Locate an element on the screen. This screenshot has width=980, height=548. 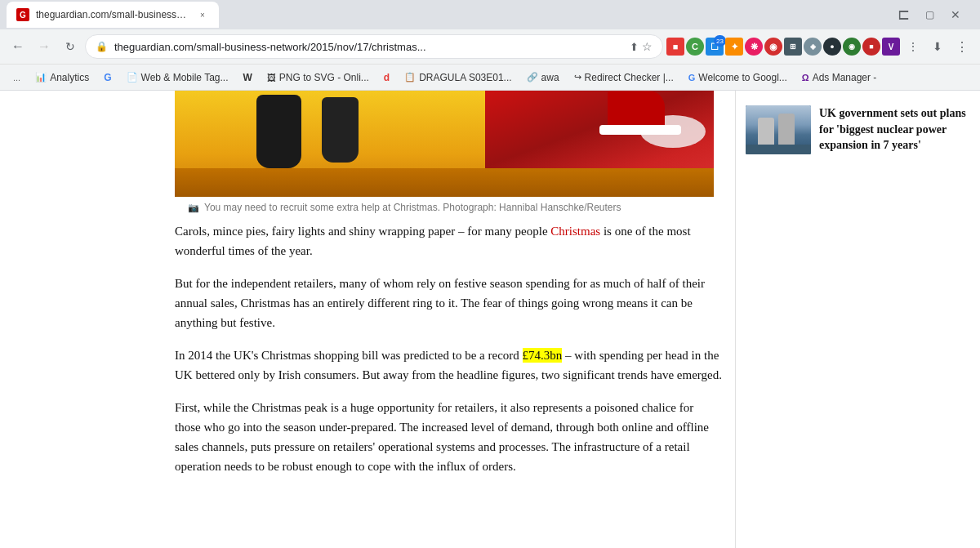
paragraph-3-text-before: In 2014 the UK's Christmas shopping bill… is located at coordinates (349, 355).